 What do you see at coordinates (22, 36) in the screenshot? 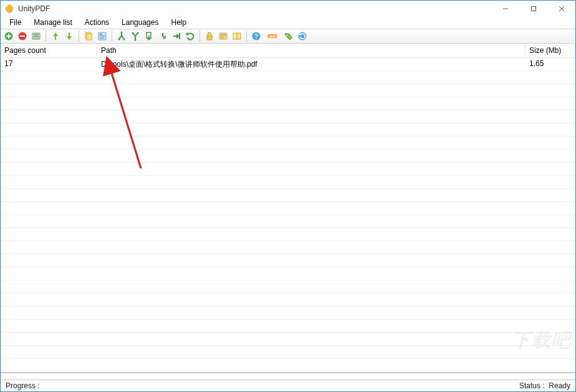
I see `remove-icon` at bounding box center [22, 36].